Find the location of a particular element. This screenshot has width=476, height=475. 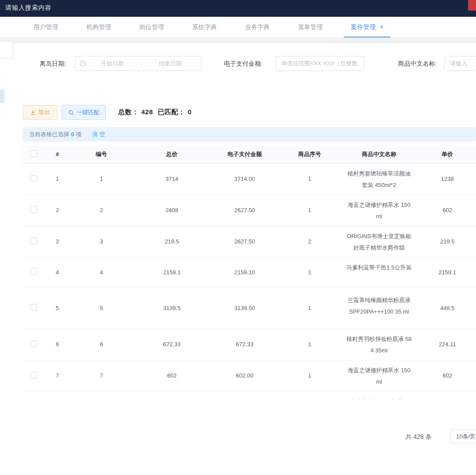

table-row: 2 2 2408 2627.50 1 海蓝之谜修护精萃水 150ml 602 is located at coordinates (249, 210).